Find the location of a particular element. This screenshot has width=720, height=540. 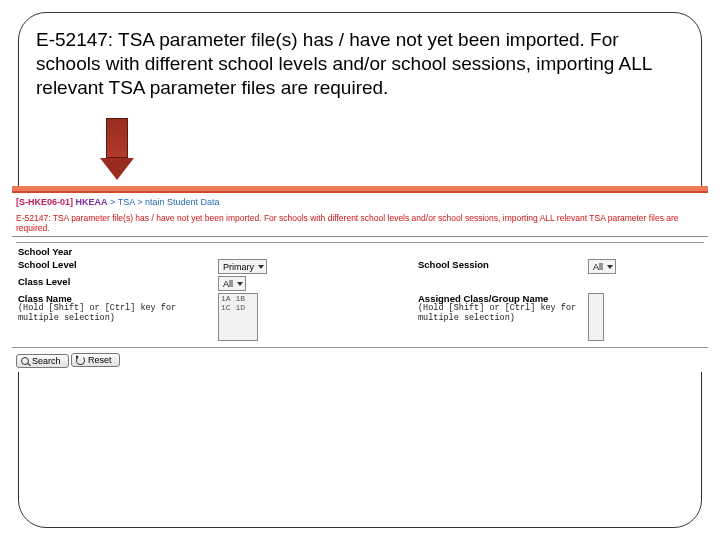

assigned-listbox is located at coordinates (596, 317).